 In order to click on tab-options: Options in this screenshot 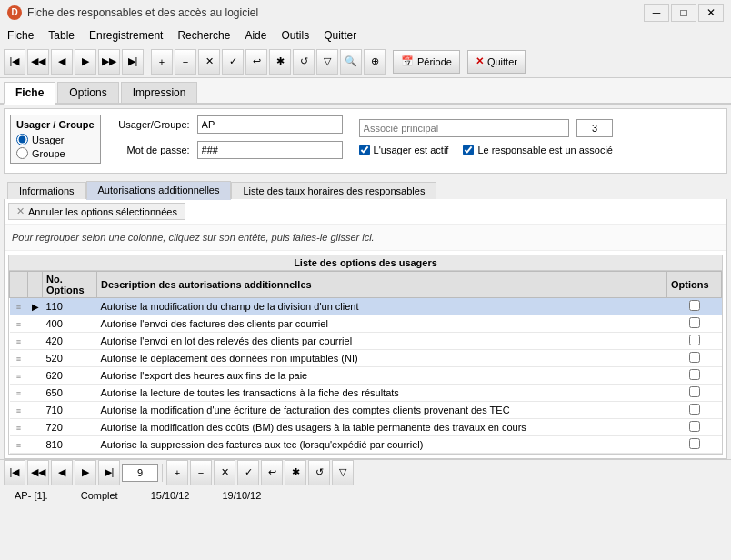, I will do `click(87, 93)`.